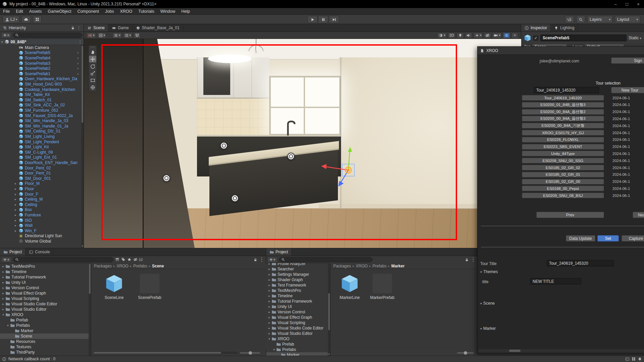 This screenshot has width=644, height=362. What do you see at coordinates (563, 154) in the screenshot?
I see `tour-item-9: Unity_84Type` at bounding box center [563, 154].